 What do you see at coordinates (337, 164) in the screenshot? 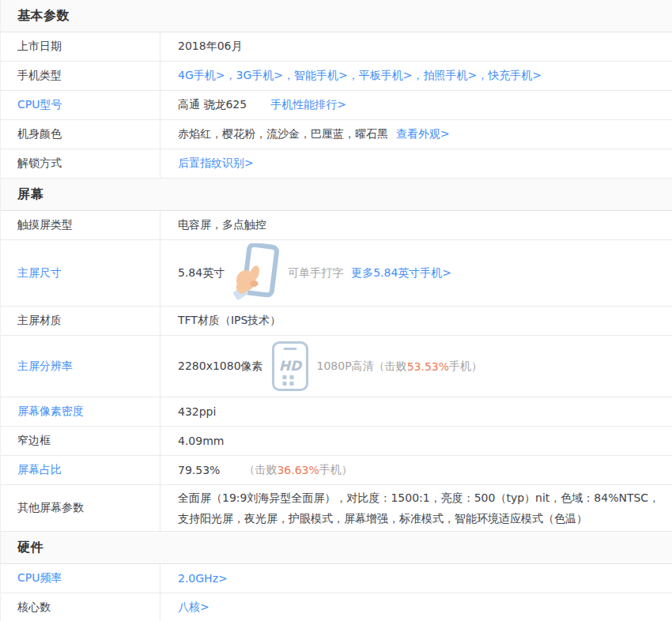
I see `spec-row: 解锁方式后置指纹识别>` at bounding box center [337, 164].